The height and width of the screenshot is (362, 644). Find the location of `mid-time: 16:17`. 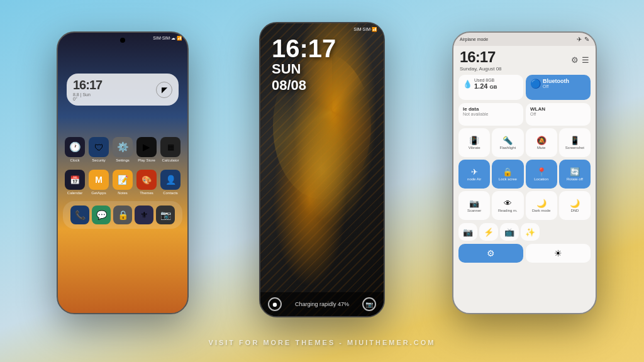

mid-time: 16:17 is located at coordinates (304, 48).